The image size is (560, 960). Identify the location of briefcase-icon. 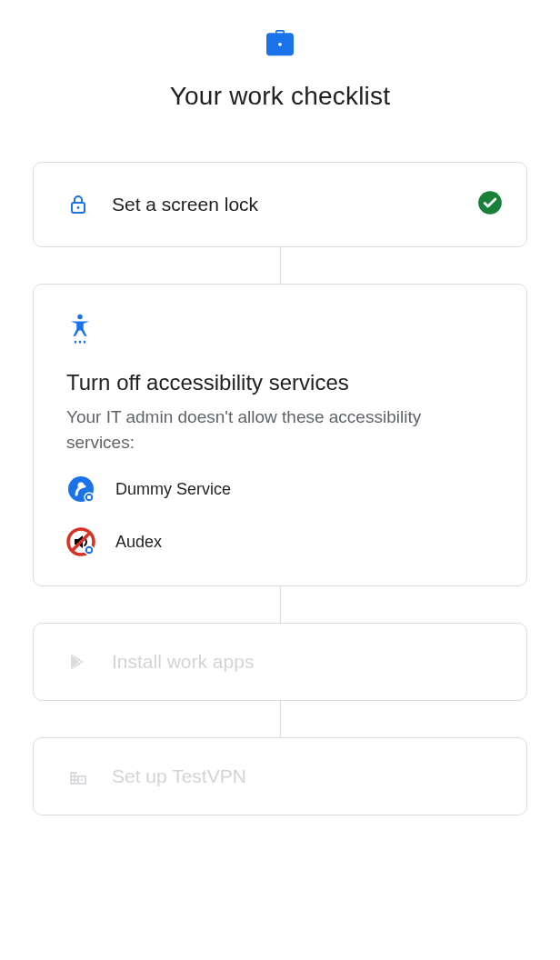
(280, 45).